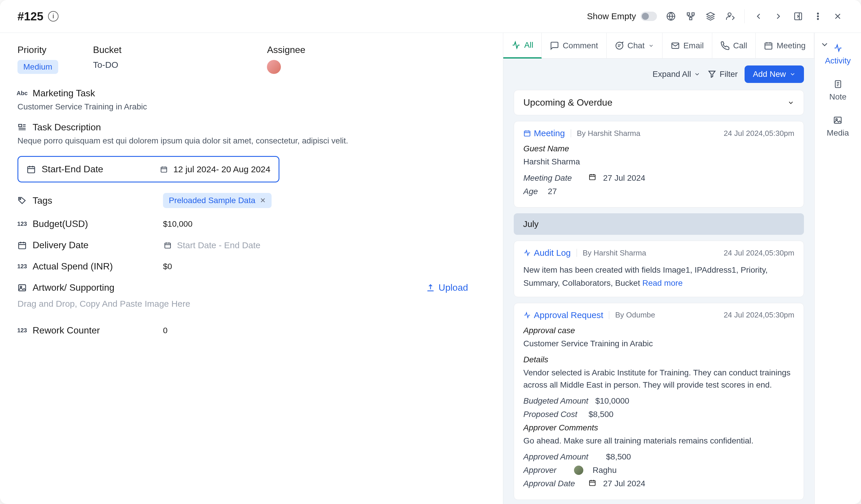  What do you see at coordinates (612, 16) in the screenshot?
I see `show-empty-label: Show Empty` at bounding box center [612, 16].